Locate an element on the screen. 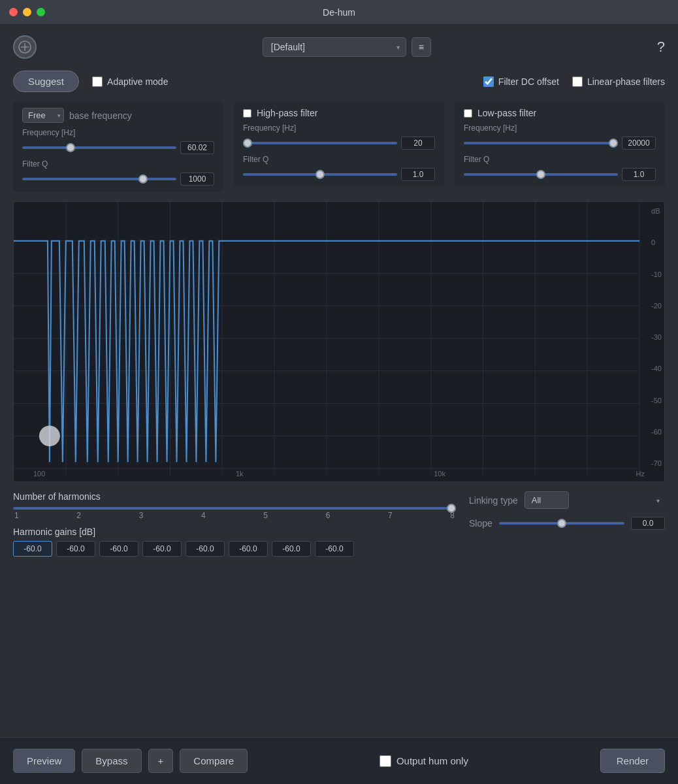 This screenshot has width=678, height=784. highpass-checkbox is located at coordinates (247, 114).